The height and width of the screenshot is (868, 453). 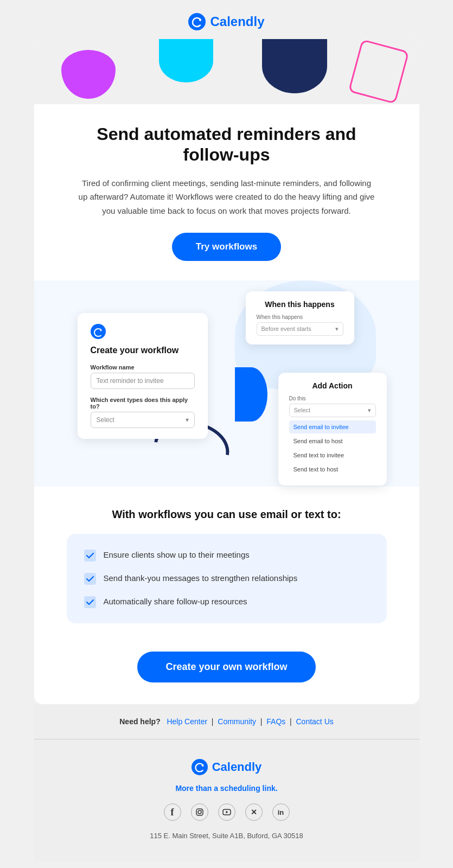 What do you see at coordinates (227, 578) in the screenshot?
I see `feature-item-2: Send thank-you messages to strengthen re…` at bounding box center [227, 578].